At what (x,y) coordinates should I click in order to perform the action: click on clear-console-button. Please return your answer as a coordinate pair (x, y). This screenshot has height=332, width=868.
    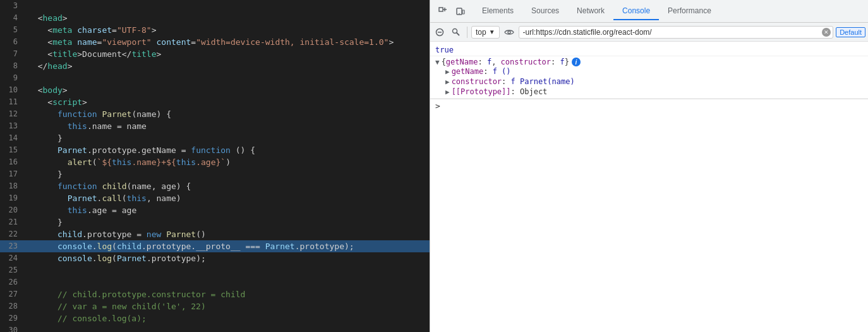
    Looking at the image, I should click on (440, 32).